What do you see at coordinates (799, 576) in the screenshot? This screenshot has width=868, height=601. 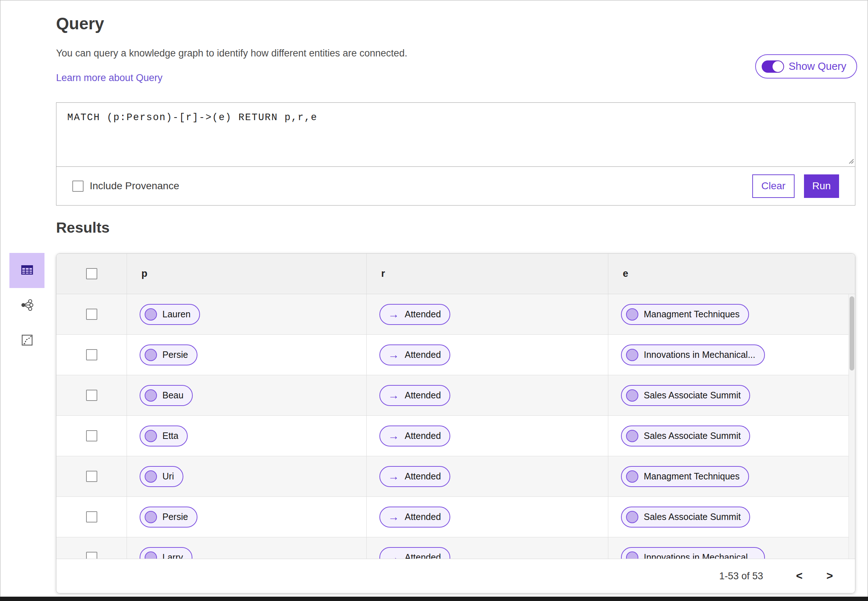 I see `previous-page-button: <` at bounding box center [799, 576].